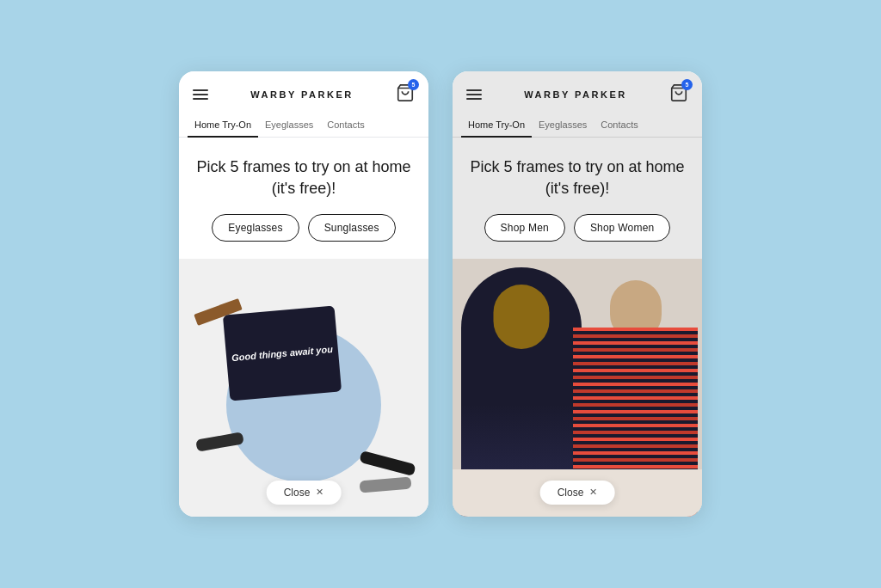  I want to click on right-close-button: Close ✕, so click(578, 493).